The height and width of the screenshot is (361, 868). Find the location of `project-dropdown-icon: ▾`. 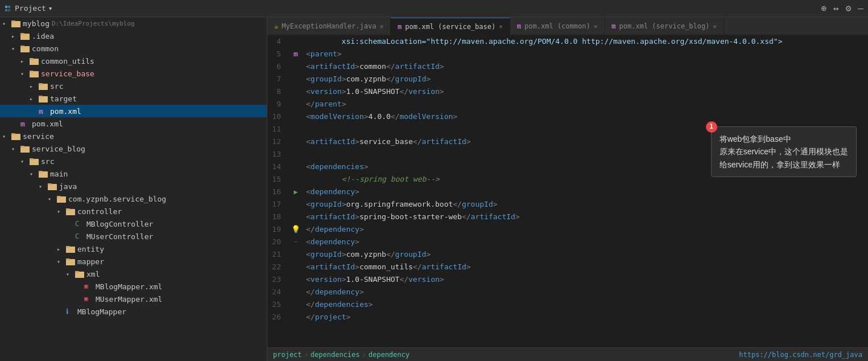

project-dropdown-icon: ▾ is located at coordinates (51, 8).